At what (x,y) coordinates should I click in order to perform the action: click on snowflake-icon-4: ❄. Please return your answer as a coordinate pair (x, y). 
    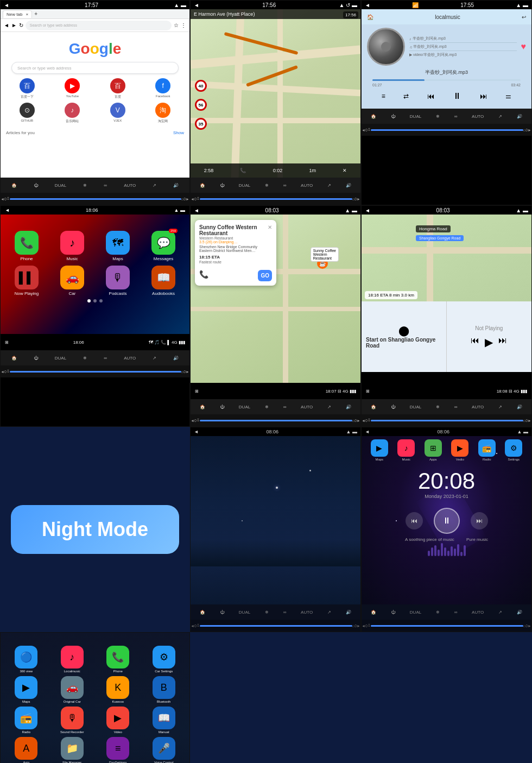
    Looking at the image, I should click on (85, 358).